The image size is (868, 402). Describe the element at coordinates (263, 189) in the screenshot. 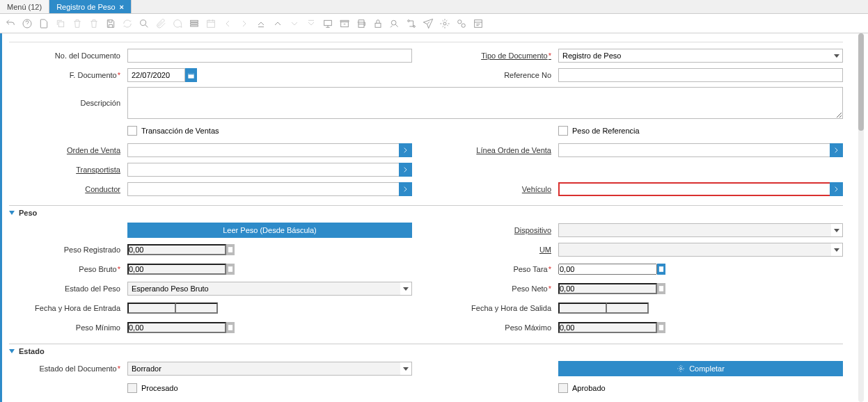

I see `conductor-input` at that location.